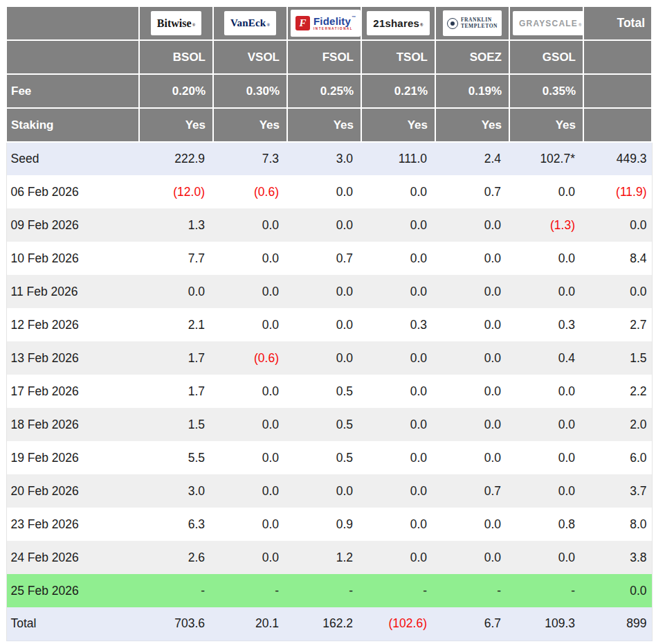  What do you see at coordinates (472, 24) in the screenshot?
I see `franklin-templeton-logo: FRANKLINTEMPLETON` at bounding box center [472, 24].